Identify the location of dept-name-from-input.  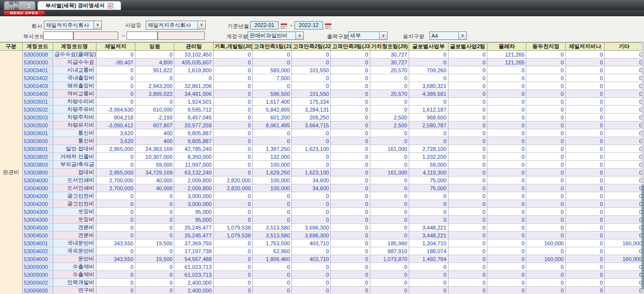
(96, 35).